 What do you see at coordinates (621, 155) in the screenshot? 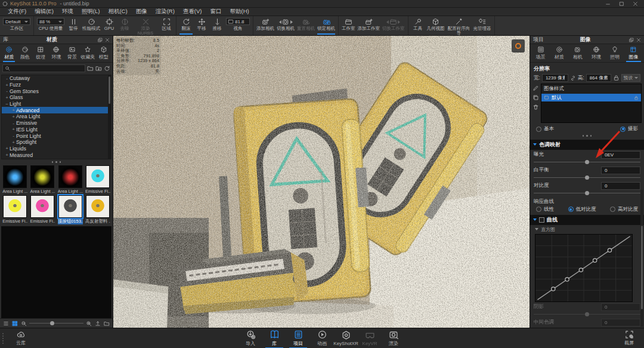
I see `slider-value-field` at bounding box center [621, 155].